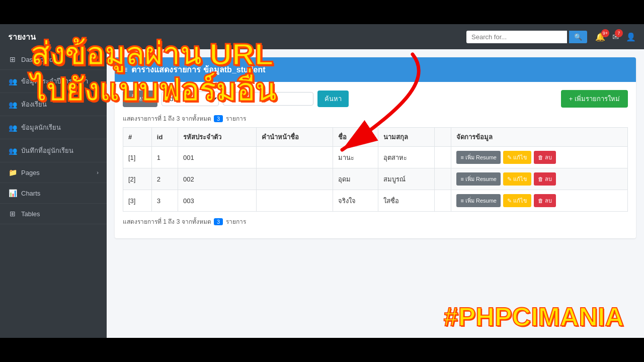  What do you see at coordinates (171, 222) in the screenshot?
I see `footer-middle: ถึง` at bounding box center [171, 222].